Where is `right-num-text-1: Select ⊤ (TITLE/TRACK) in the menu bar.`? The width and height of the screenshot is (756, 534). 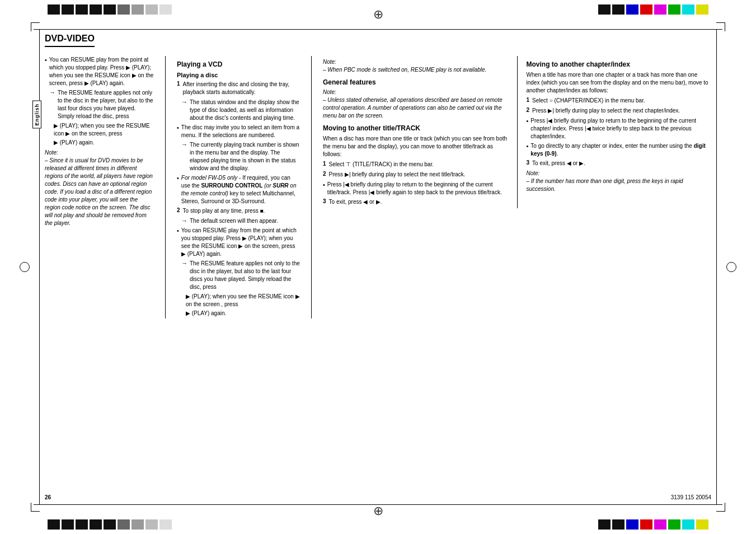 right-num-text-1: Select ⊤ (TITLE/TRACK) in the menu bar. is located at coordinates (382, 165).